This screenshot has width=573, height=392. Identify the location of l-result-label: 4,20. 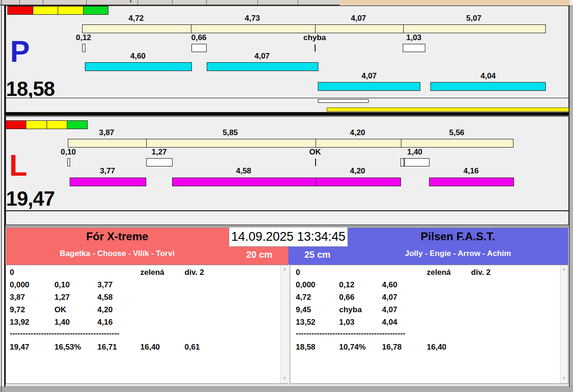
(358, 171).